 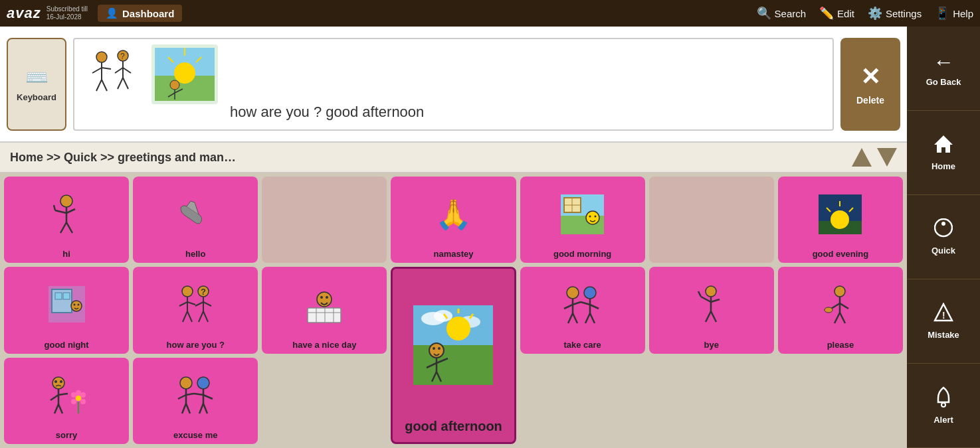 What do you see at coordinates (66, 310) in the screenshot?
I see `word-cell-good-night: good night` at bounding box center [66, 310].